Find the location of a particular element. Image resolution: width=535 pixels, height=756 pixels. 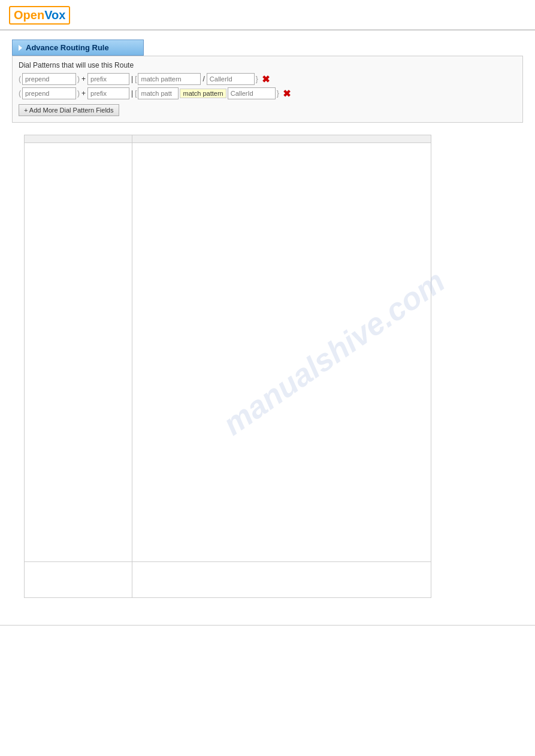

dial-patterns-title: Dial Patterns that will use this Route is located at coordinates (267, 65).